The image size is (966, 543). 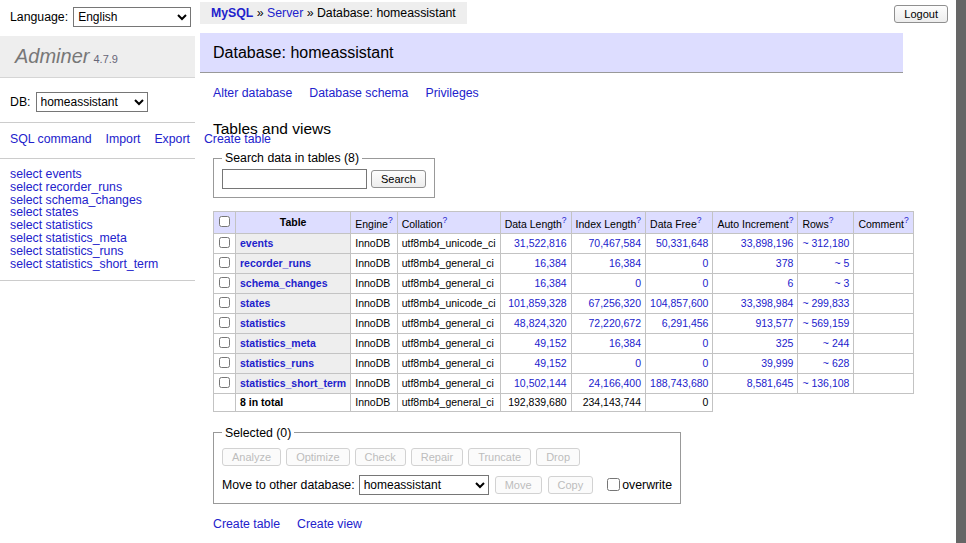 What do you see at coordinates (124, 139) in the screenshot?
I see `sidebar-action-import: Import` at bounding box center [124, 139].